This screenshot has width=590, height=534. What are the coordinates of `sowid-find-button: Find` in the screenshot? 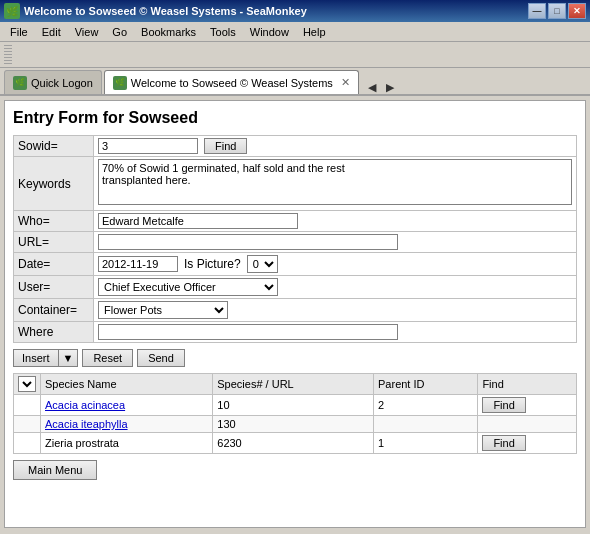 It's located at (226, 146).